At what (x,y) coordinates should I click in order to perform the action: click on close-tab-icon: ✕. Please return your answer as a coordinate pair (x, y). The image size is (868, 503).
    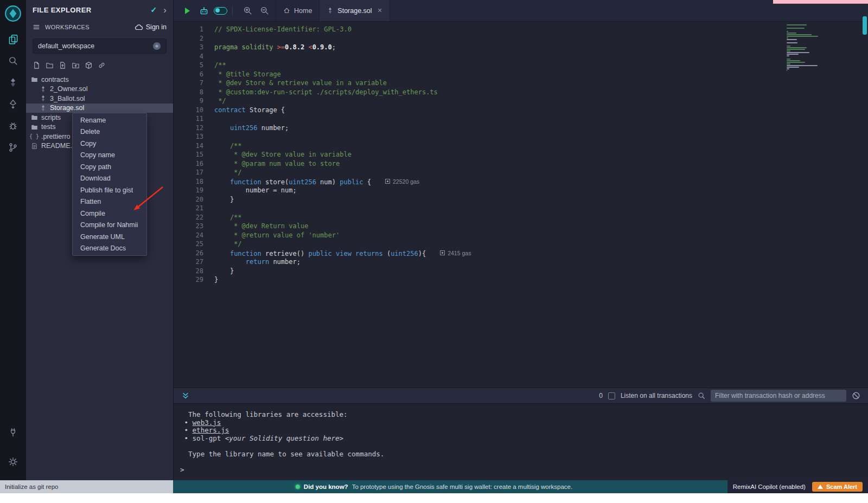
    Looking at the image, I should click on (380, 11).